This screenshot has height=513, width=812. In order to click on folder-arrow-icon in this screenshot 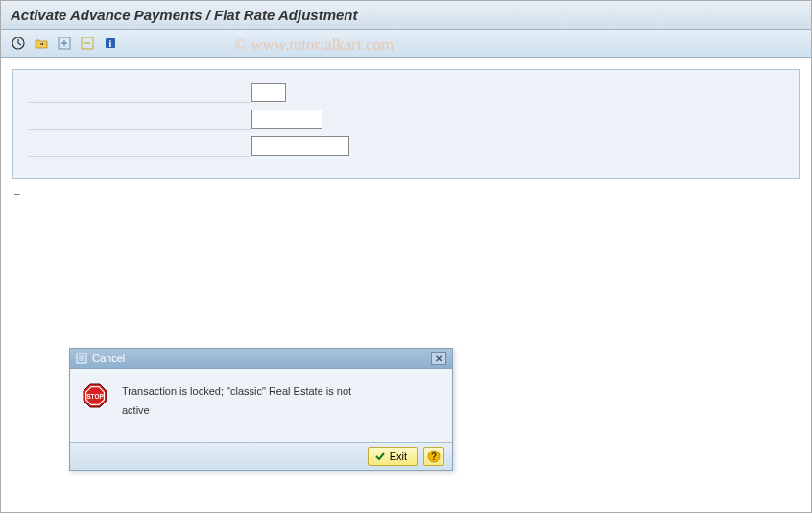, I will do `click(41, 43)`.